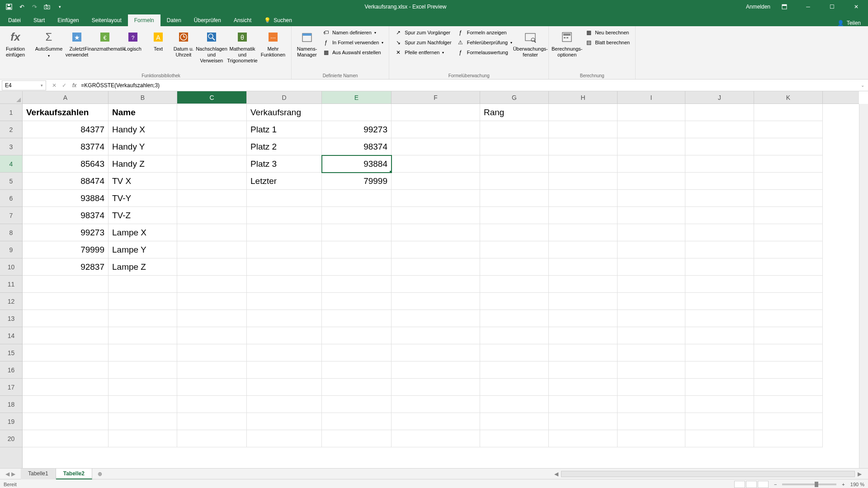 This screenshot has width=868, height=488. Describe the element at coordinates (514, 198) in the screenshot. I see `cell-G6` at that location.